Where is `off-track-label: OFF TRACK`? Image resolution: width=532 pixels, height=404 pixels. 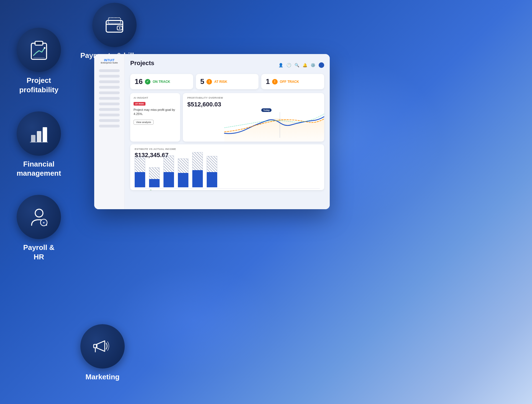 off-track-label: OFF TRACK is located at coordinates (289, 82).